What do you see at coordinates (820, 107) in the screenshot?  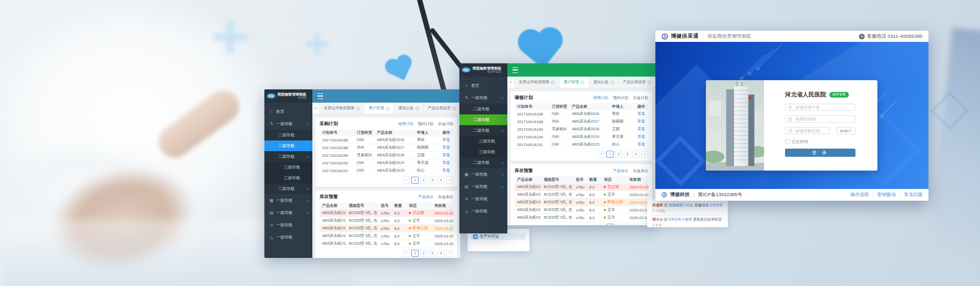 I see `username-field` at bounding box center [820, 107].